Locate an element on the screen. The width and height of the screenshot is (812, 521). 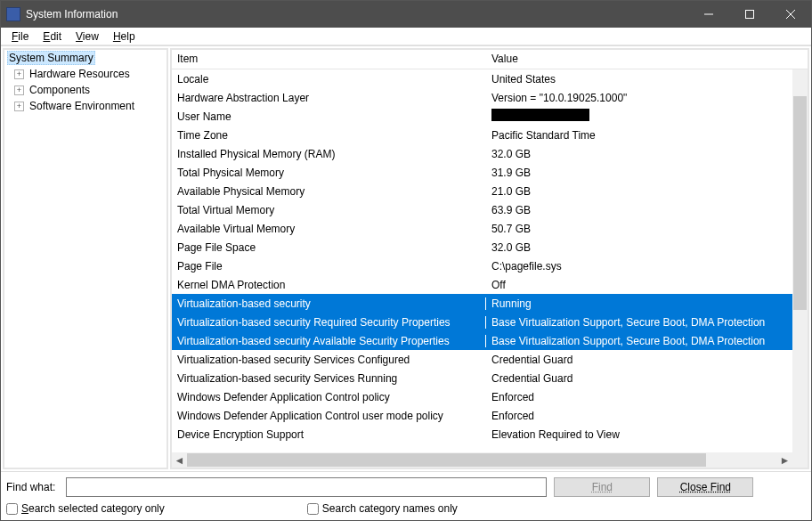
cell-item: Available Physical Memory is located at coordinates (329, 191).